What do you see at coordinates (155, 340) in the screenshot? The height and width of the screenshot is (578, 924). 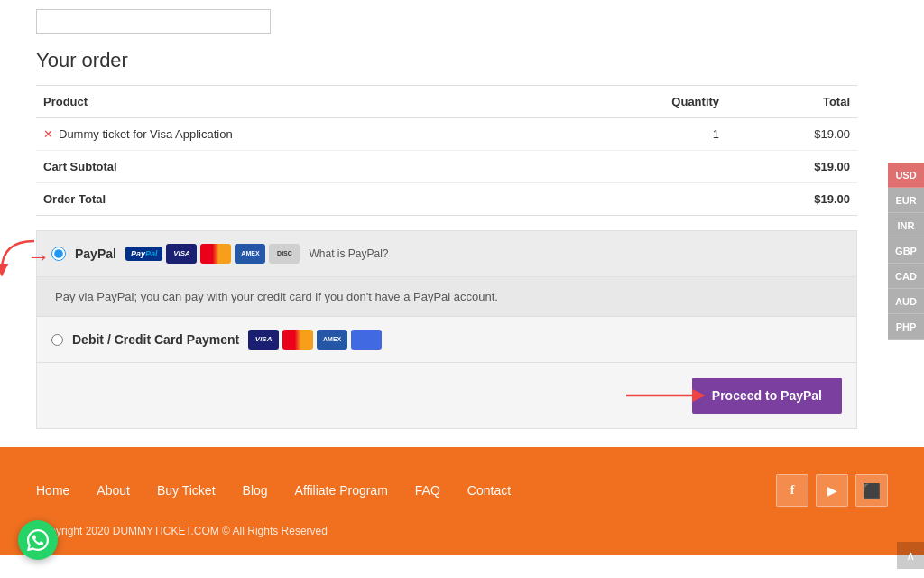 I see `debit-label: Debit / Credit Card Payment` at bounding box center [155, 340].